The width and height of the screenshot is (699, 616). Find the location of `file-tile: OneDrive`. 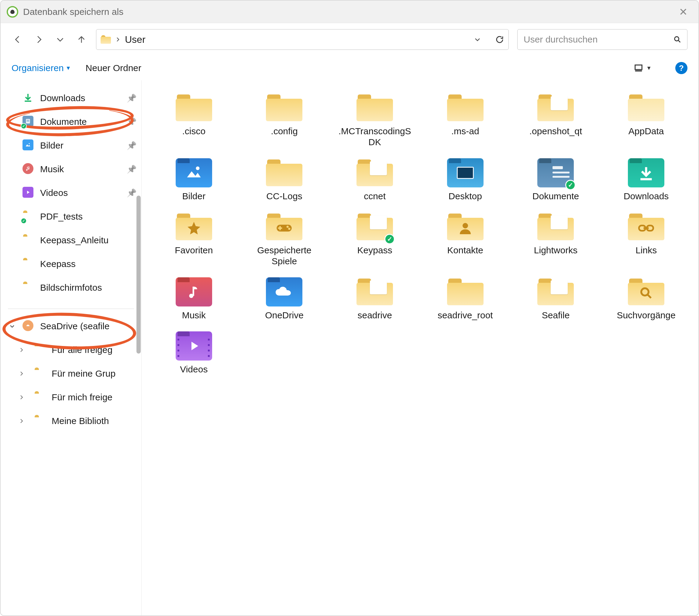

file-tile: OneDrive is located at coordinates (285, 298).